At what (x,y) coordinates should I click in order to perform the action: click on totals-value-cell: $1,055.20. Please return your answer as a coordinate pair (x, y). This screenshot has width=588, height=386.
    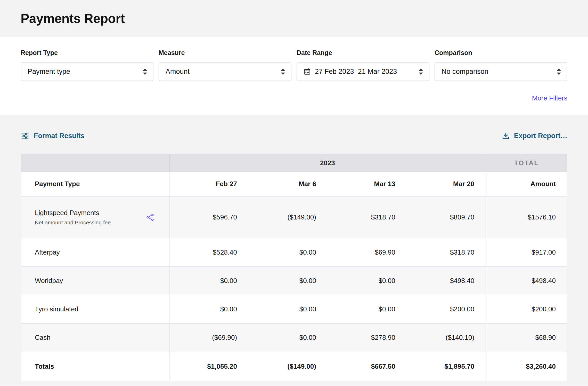
    Looking at the image, I should click on (209, 367).